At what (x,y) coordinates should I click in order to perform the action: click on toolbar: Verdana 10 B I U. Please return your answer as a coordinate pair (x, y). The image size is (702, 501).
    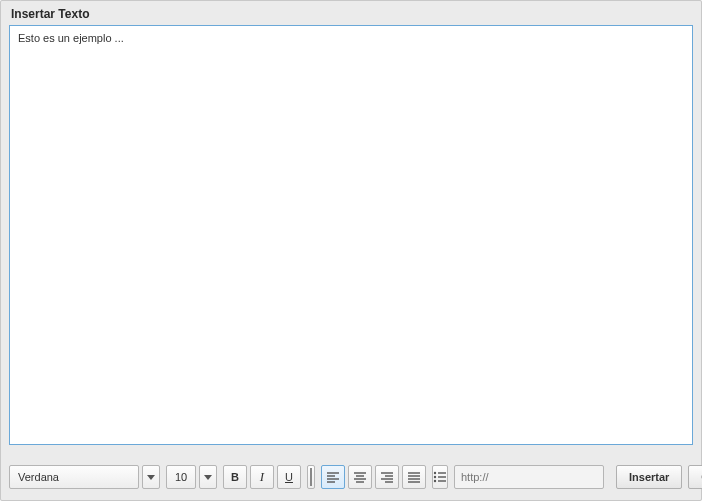
    Looking at the image, I should click on (351, 477).